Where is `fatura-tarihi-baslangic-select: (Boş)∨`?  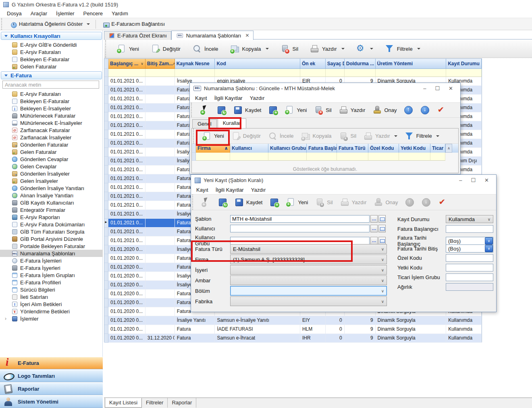
fatura-tarihi-baslangic-select: (Boş)∨ is located at coordinates (470, 241).